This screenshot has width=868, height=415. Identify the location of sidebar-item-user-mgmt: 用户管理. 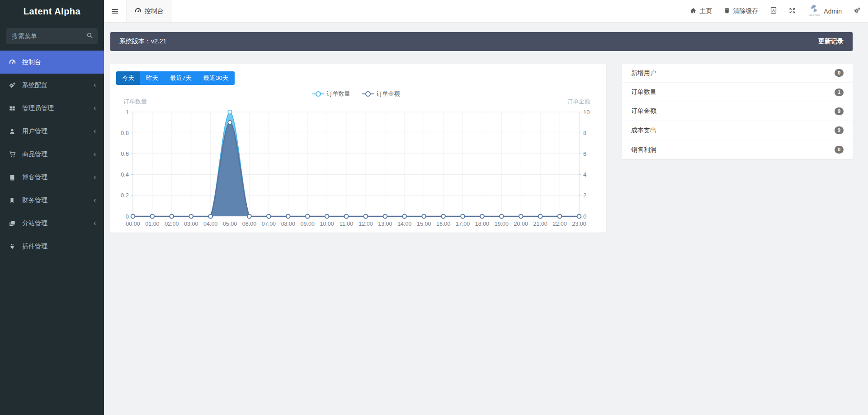
(52, 131).